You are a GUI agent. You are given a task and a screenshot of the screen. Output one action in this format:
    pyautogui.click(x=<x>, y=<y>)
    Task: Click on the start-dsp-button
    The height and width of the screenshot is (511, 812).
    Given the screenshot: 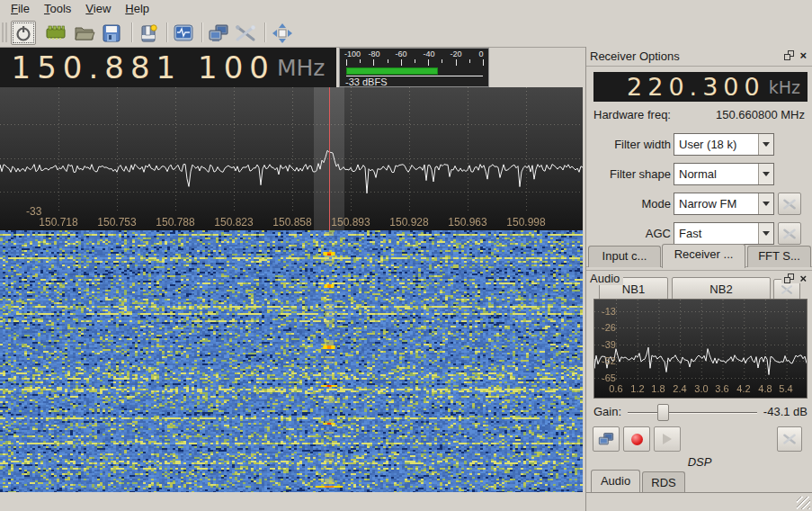 What is the action you would take?
    pyautogui.click(x=23, y=32)
    